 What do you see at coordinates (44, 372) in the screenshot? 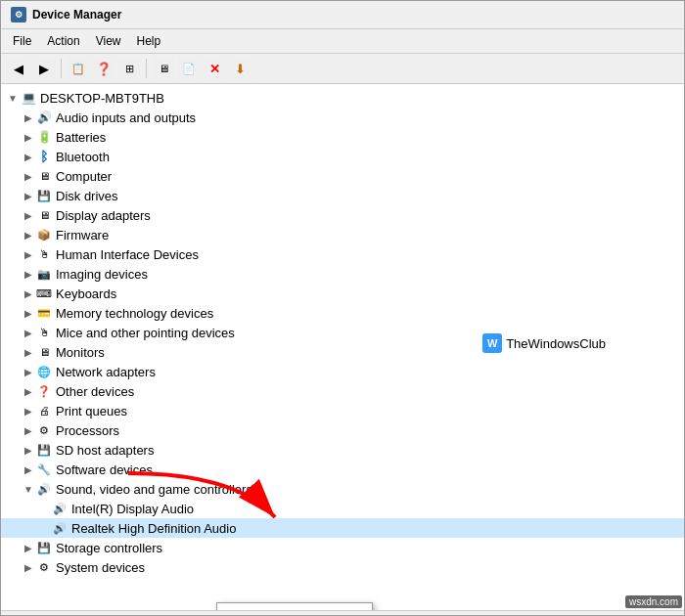
I see `network-icon: 🌐` at bounding box center [44, 372].